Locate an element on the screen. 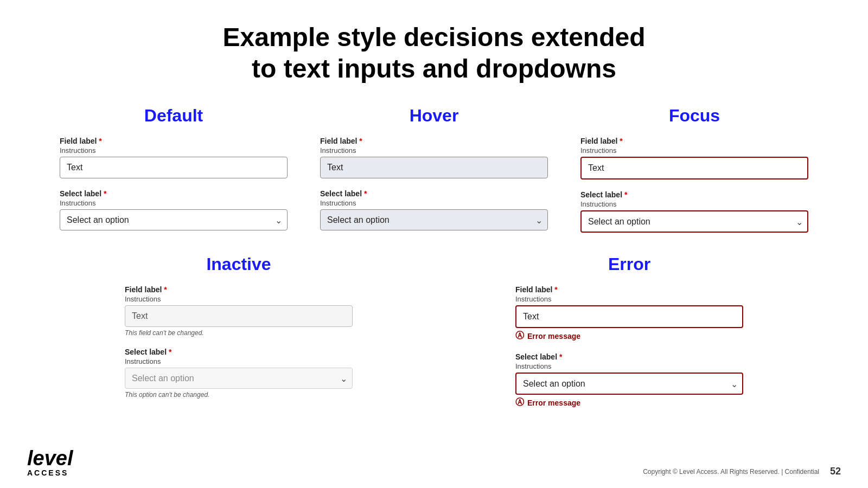 The height and width of the screenshot is (488, 868). hover-select-input: Select an option is located at coordinates (434, 220).